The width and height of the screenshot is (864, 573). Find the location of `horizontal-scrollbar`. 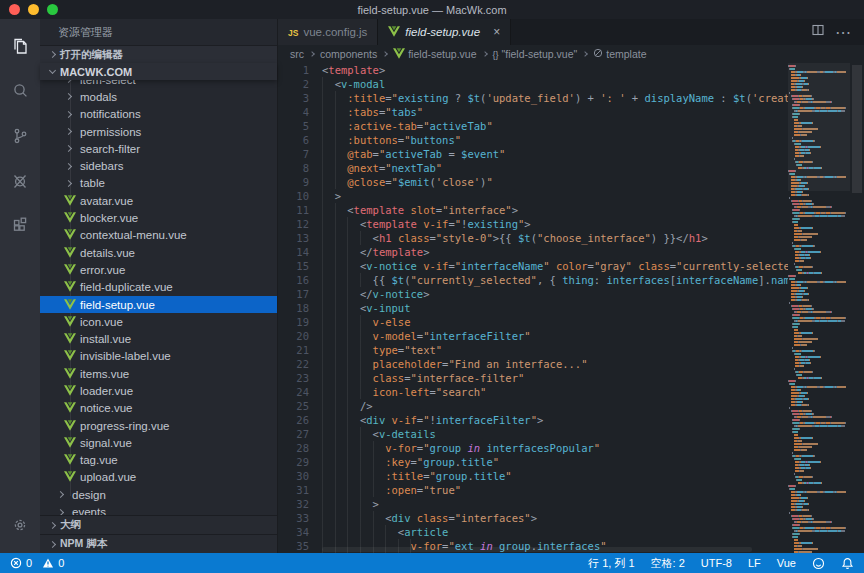

horizontal-scrollbar is located at coordinates (537, 550).